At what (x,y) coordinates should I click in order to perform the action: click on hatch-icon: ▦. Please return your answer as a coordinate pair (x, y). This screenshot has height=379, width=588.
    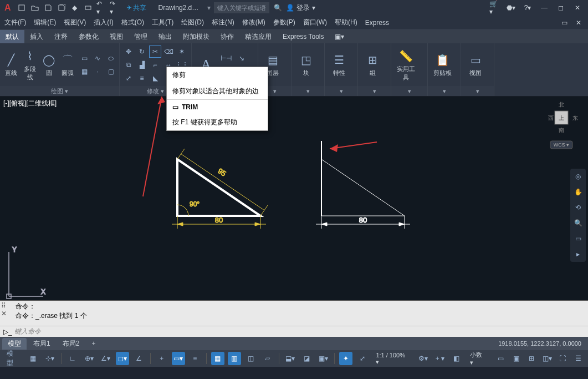
    Looking at the image, I should click on (84, 72).